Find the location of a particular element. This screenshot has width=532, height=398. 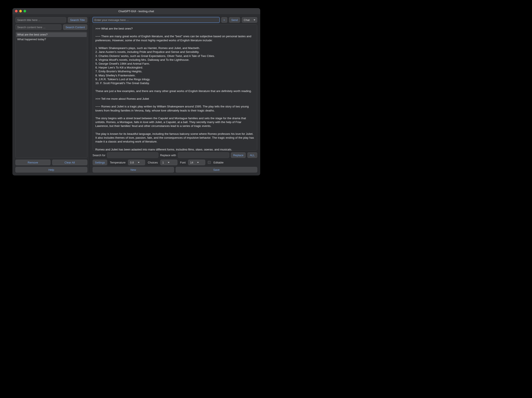

editable-checkbox is located at coordinates (209, 163).